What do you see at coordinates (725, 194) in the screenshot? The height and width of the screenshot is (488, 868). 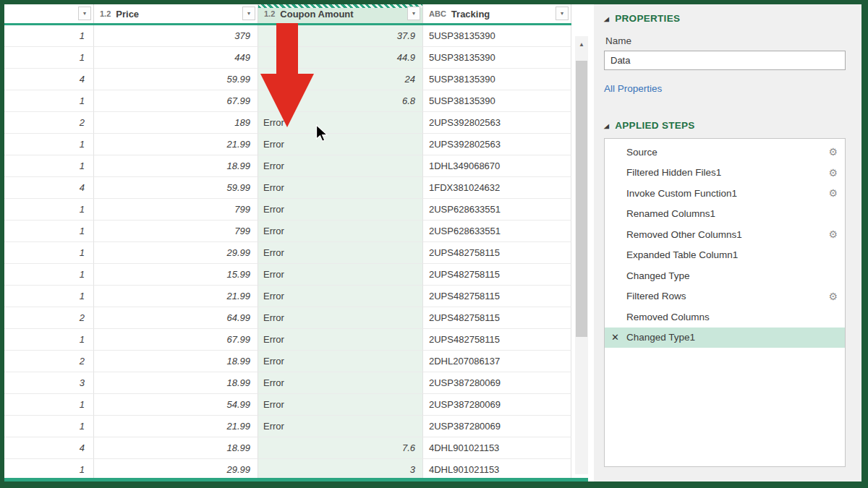 I see `applied-step-item: ✕ Invoke Custom Function1 ⚙` at bounding box center [725, 194].